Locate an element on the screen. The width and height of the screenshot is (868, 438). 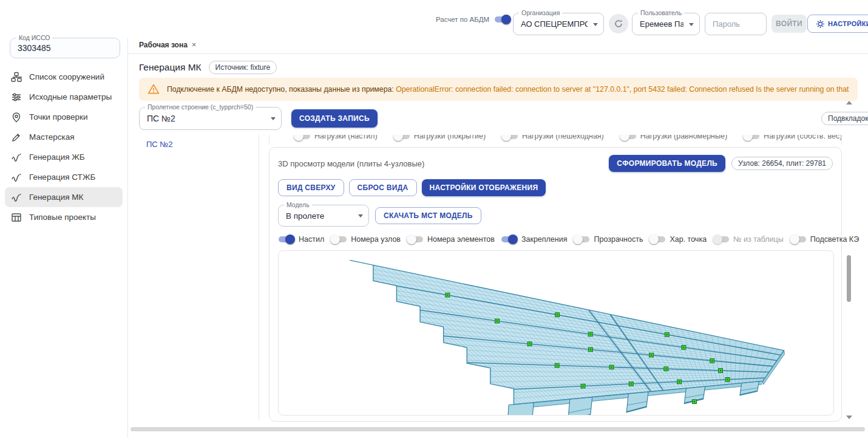
display-toggles-row: НастилНомера узловНомера элементовЗакреп… is located at coordinates (555, 239).